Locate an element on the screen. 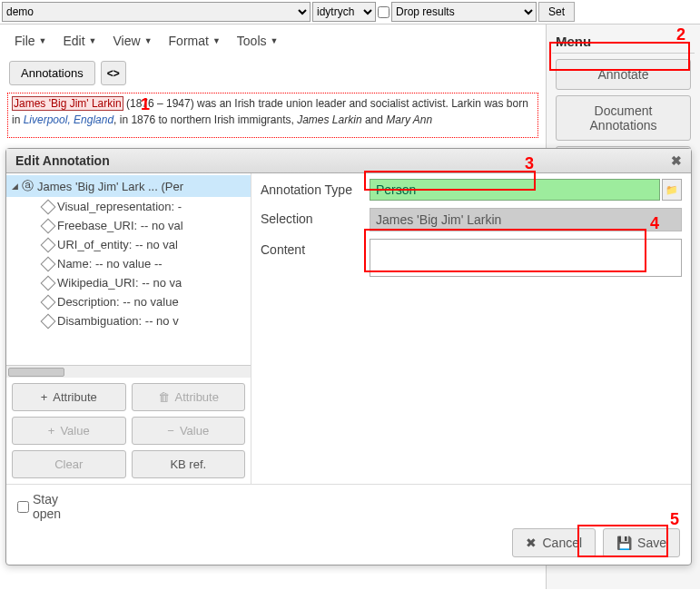 The width and height of the screenshot is (700, 590). callout-5: 5 is located at coordinates (675, 519).